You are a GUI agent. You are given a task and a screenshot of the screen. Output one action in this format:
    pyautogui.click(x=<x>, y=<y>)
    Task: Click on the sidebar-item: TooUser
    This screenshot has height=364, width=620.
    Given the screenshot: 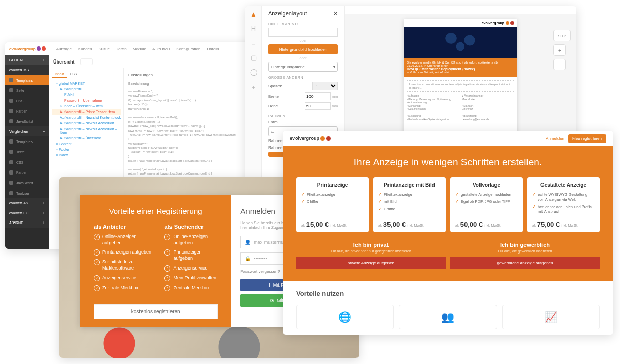 What is the action you would take?
    pyautogui.click(x=27, y=193)
    